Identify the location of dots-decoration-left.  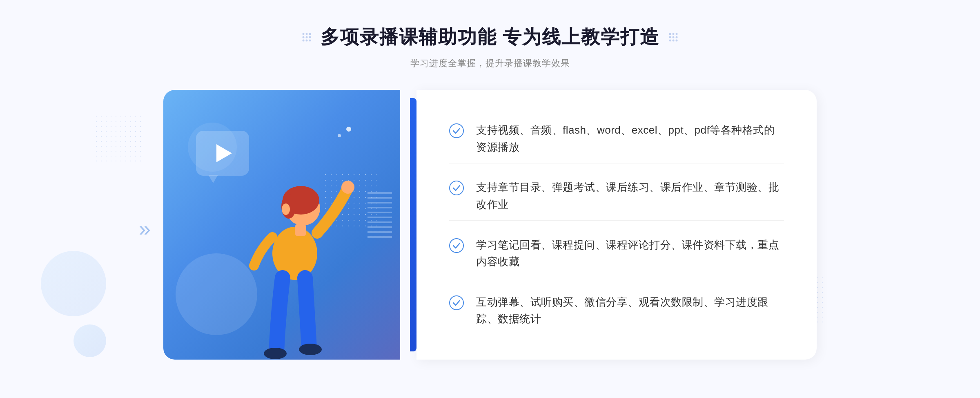
(118, 139).